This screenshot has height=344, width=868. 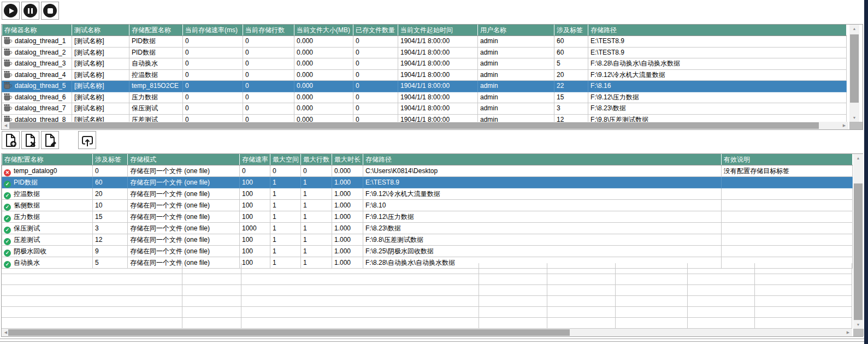 I want to click on column-header: 用户名称, so click(x=516, y=31).